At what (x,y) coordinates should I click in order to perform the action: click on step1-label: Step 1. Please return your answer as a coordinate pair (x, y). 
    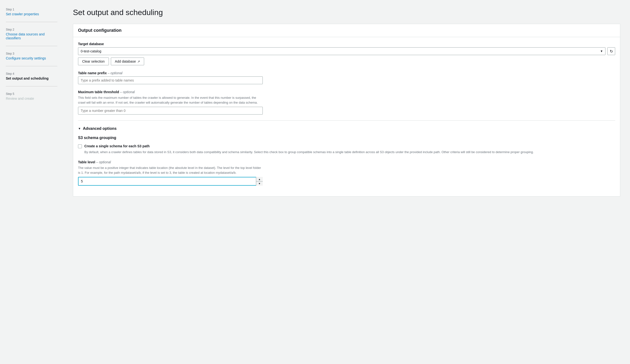
    Looking at the image, I should click on (32, 9).